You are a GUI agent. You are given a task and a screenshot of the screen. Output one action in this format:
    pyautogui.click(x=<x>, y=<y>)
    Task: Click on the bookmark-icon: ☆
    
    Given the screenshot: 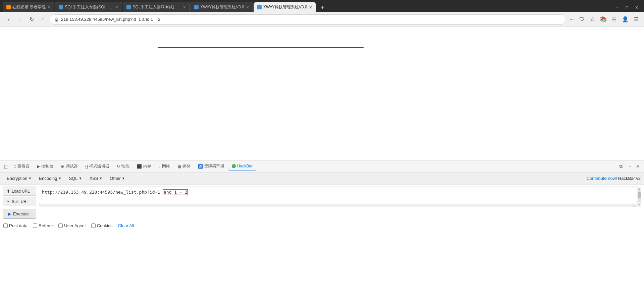 What is the action you would take?
    pyautogui.click(x=592, y=19)
    